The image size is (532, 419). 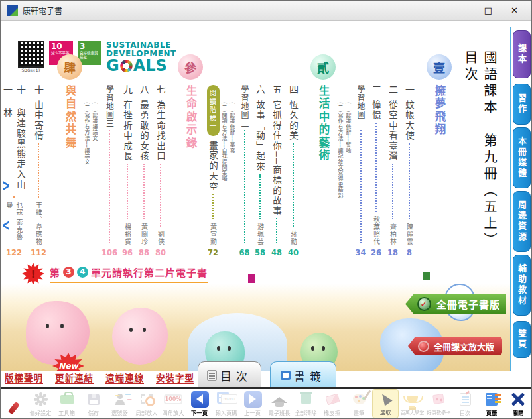 What do you see at coordinates (94, 154) in the screenshot?
I see `toc-map-3-sub-1: (一)認識議論文` at bounding box center [94, 154].